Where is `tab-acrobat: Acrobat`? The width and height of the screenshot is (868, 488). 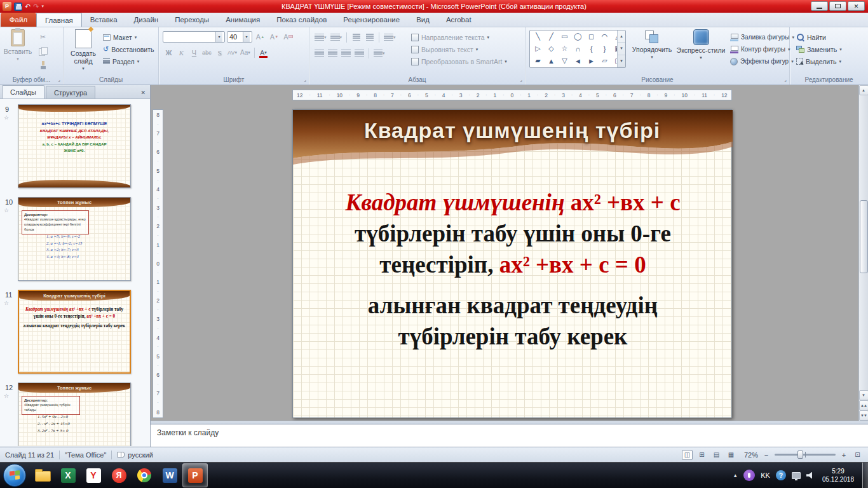
tab-acrobat: Acrobat is located at coordinates (459, 20).